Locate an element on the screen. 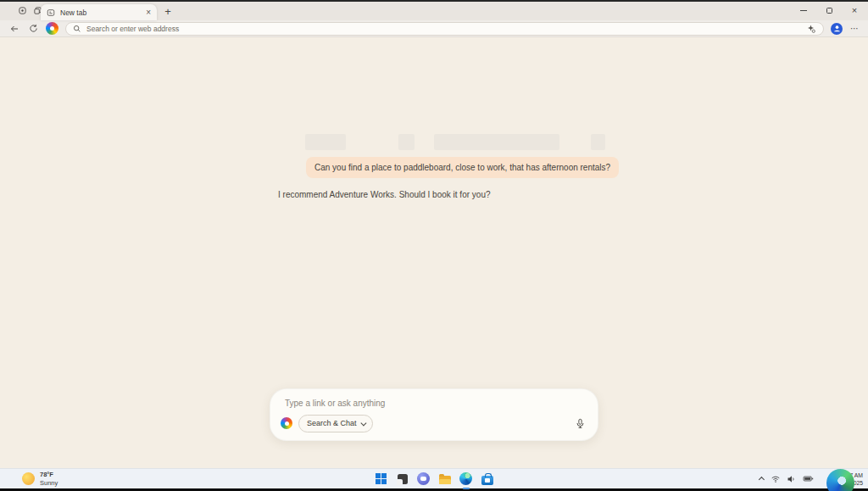  weather-text: 78°F Sunny is located at coordinates (49, 479).